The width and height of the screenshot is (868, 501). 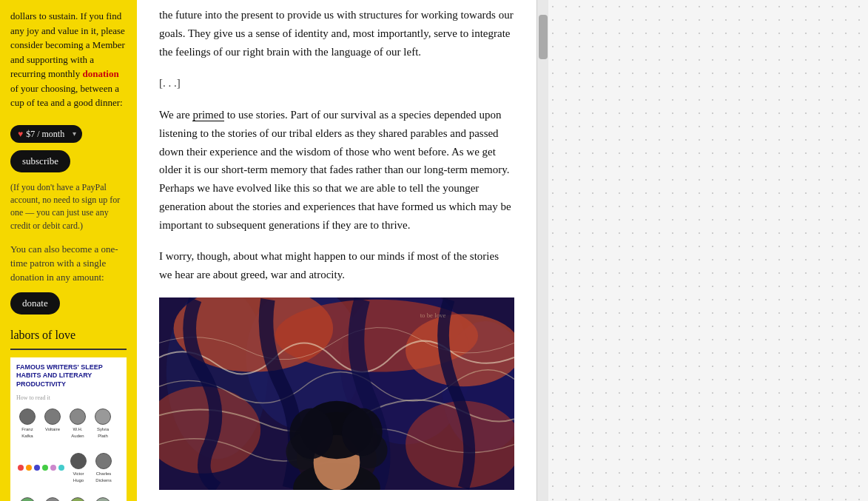 I want to click on scrollbar-thumb, so click(x=543, y=37).